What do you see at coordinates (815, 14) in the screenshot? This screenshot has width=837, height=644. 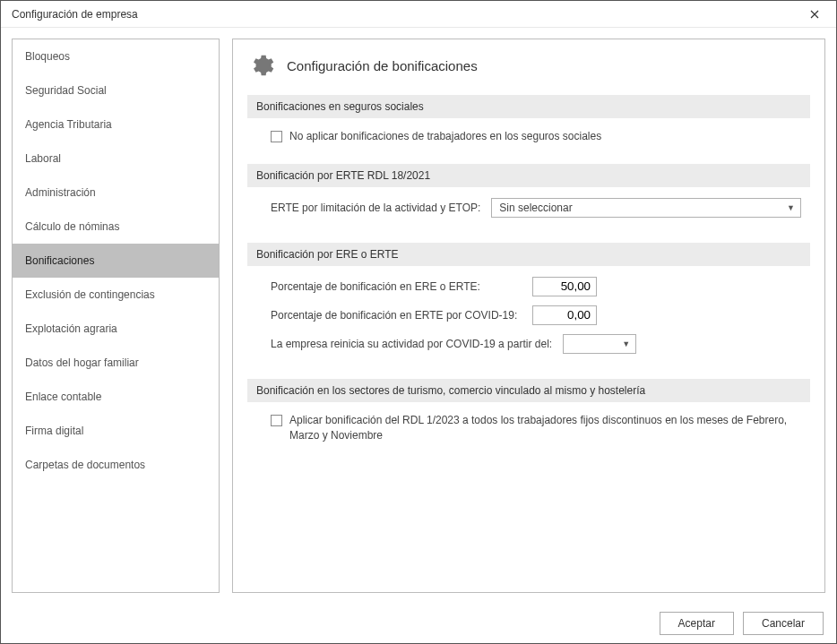 I see `close-icon` at bounding box center [815, 14].